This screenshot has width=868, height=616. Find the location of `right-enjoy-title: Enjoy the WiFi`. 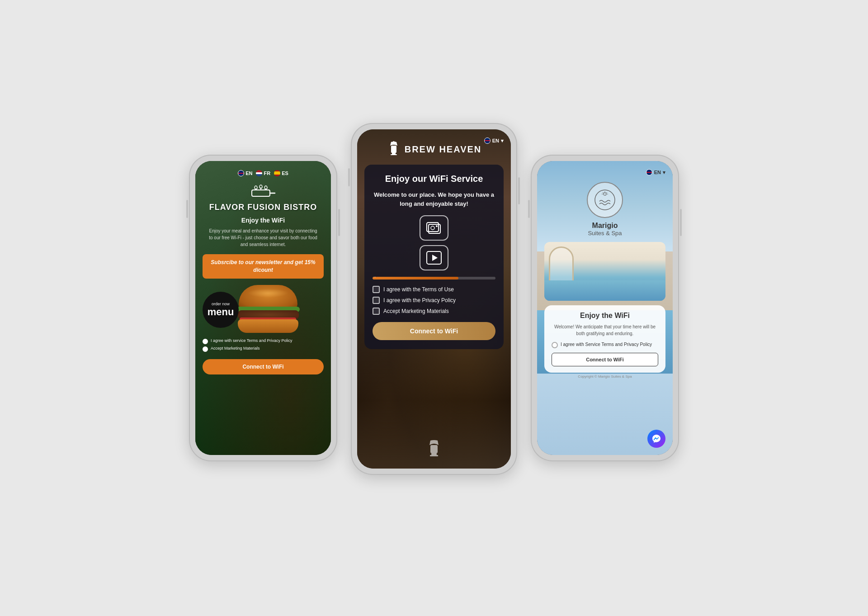

right-enjoy-title: Enjoy the WiFi is located at coordinates (605, 316).